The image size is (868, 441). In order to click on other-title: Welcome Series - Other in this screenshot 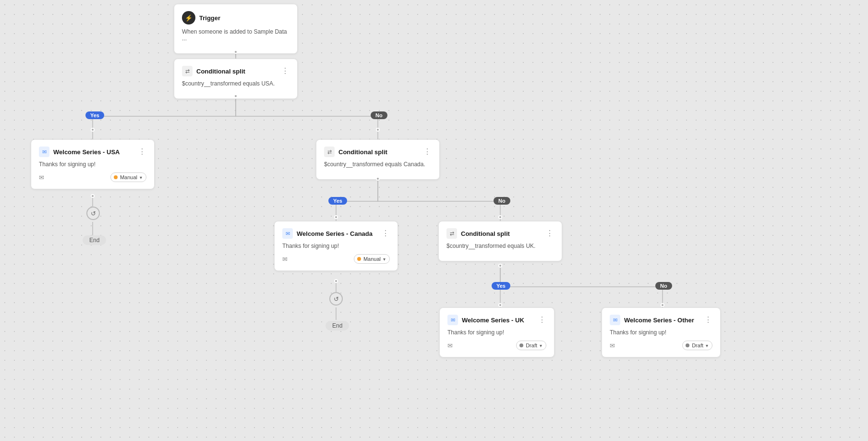, I will do `click(659, 320)`.